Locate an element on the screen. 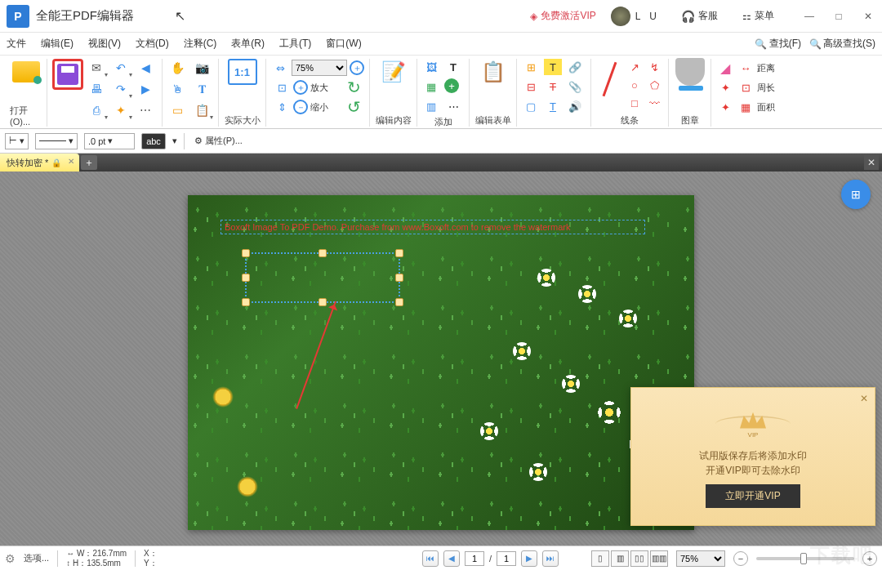  zoom-in-icon: ＋ is located at coordinates (357, 68).